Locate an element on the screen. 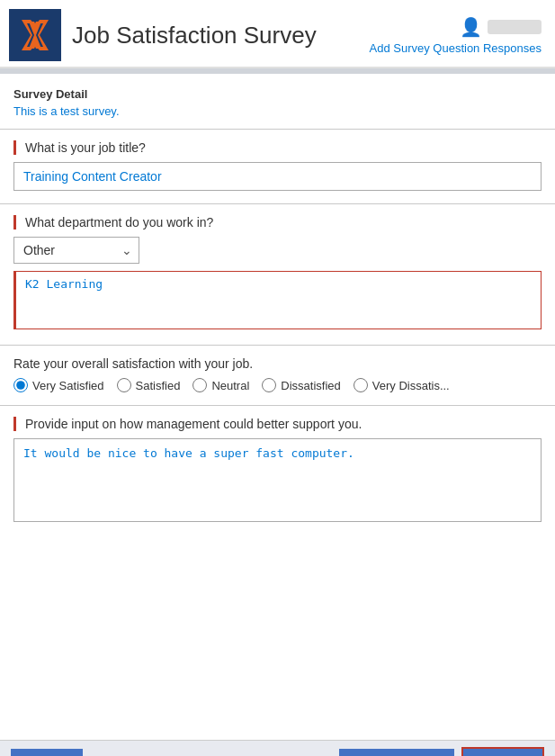 The height and width of the screenshot is (756, 555). save-draft-button: Save as Draft is located at coordinates (398, 752).